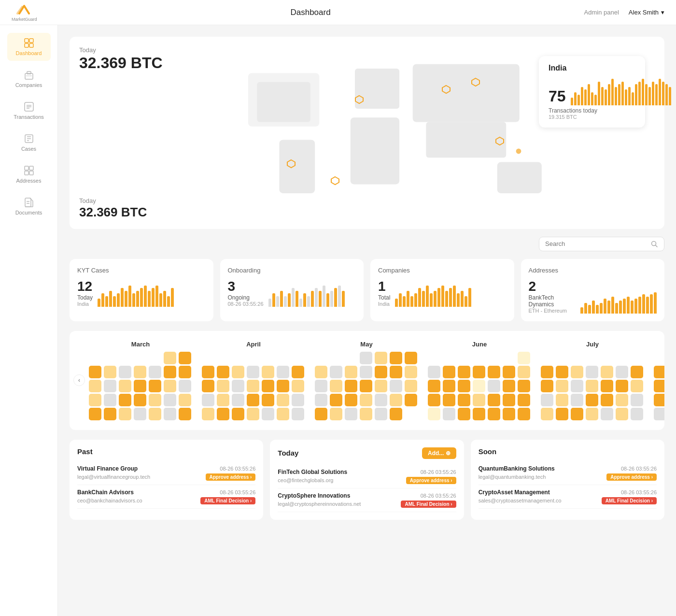  What do you see at coordinates (79, 380) in the screenshot?
I see `calendar-prev-btn: ‹` at bounding box center [79, 380].